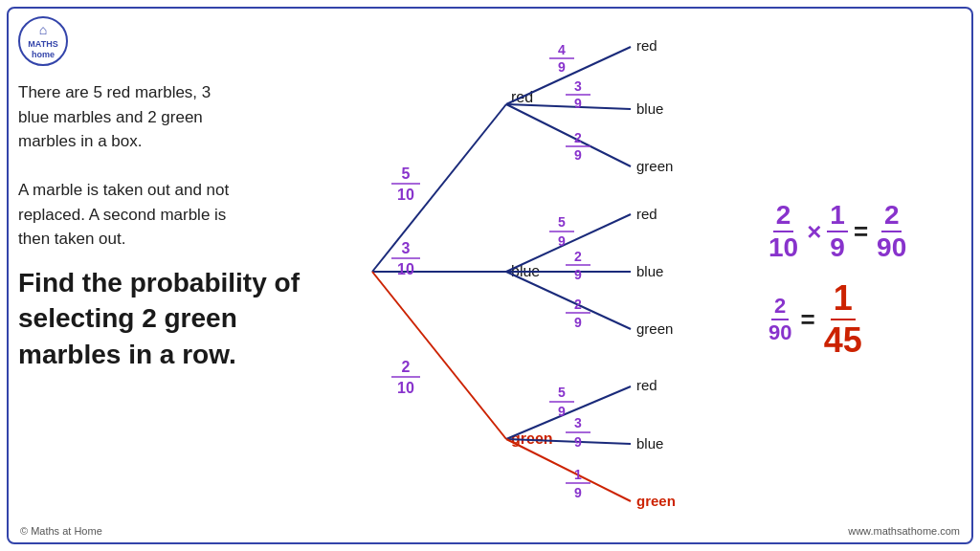 This screenshot has height=551, width=980. Describe the element at coordinates (167, 320) in the screenshot. I see `question-text: Find the probability of selecting 2 gree…` at that location.